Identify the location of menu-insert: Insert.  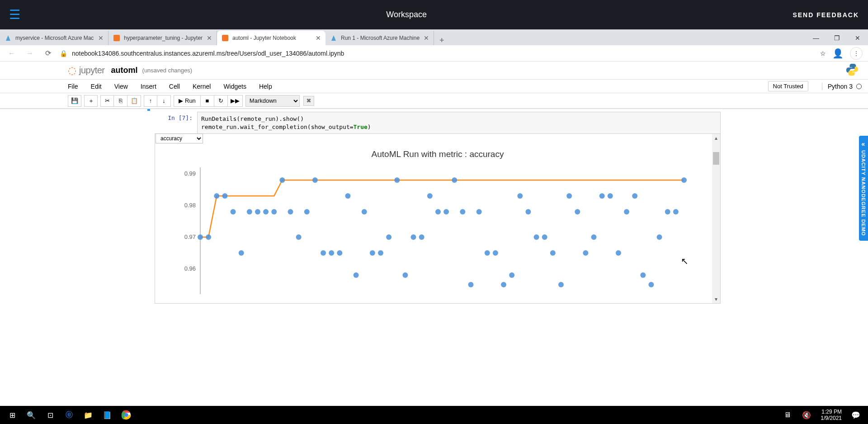
(148, 86).